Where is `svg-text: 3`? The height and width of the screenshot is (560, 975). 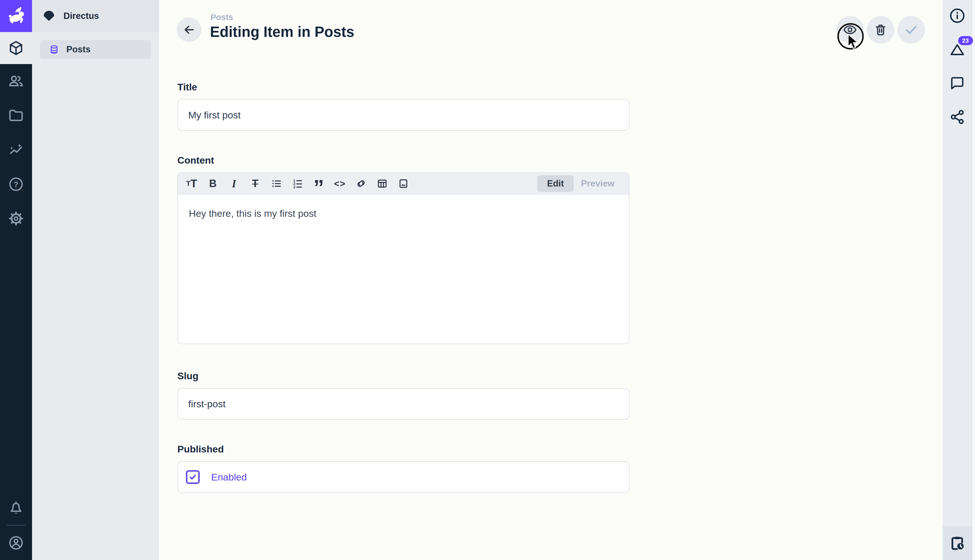
svg-text: 3 is located at coordinates (294, 187).